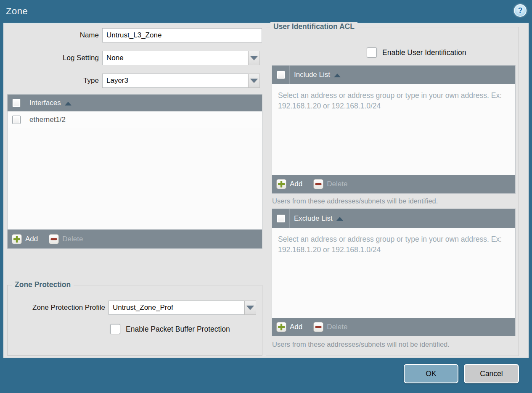 The image size is (532, 393). I want to click on exclude-list-body: Select an address or address group or ty…, so click(394, 273).